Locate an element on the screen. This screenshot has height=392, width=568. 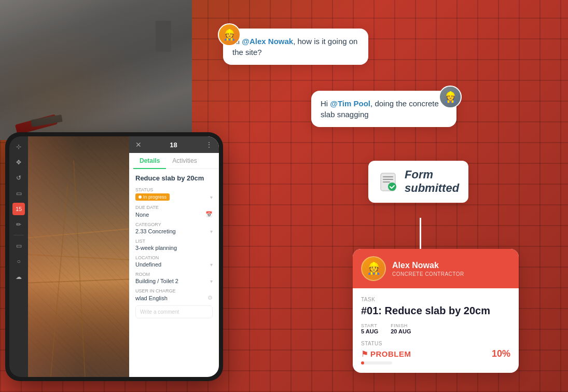
status-dropdown-icon: ▾ is located at coordinates (212, 197).